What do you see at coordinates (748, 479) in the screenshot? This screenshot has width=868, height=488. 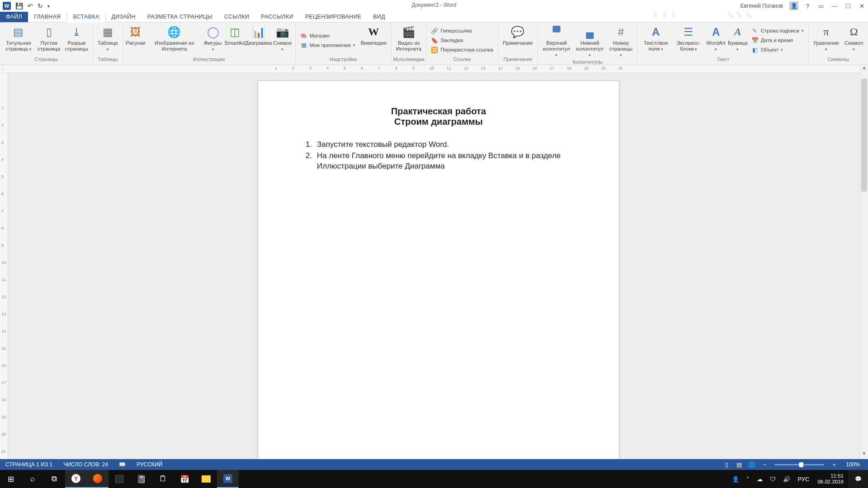 I see `tray-chevron-up-icon: ˄` at bounding box center [748, 479].